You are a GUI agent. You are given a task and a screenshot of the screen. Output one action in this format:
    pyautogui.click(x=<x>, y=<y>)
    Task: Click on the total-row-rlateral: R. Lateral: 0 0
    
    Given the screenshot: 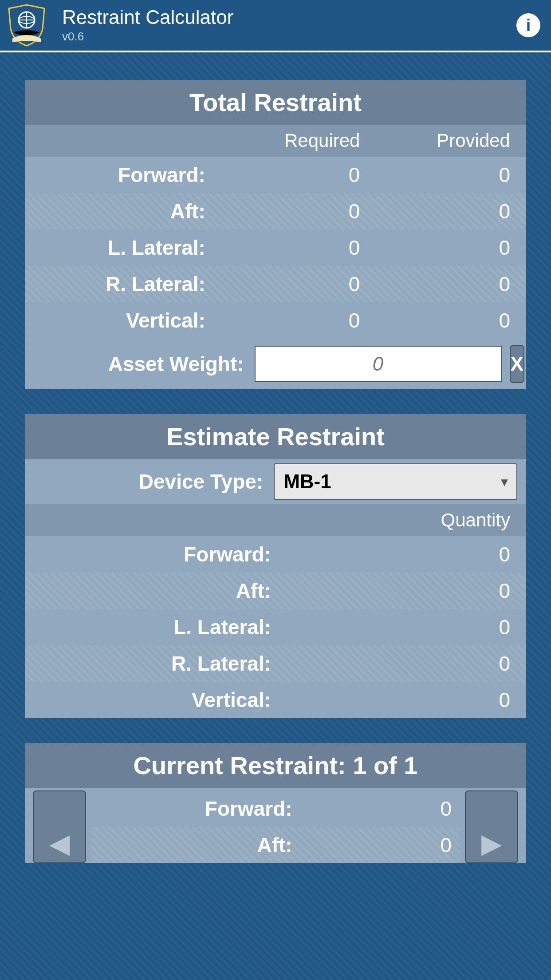 What is the action you would take?
    pyautogui.click(x=276, y=284)
    